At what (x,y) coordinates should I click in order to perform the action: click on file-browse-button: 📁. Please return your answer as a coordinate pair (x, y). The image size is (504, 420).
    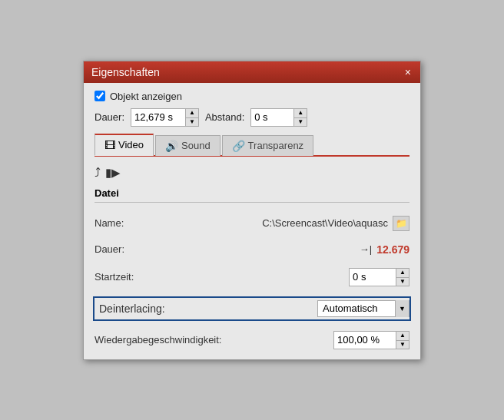
    Looking at the image, I should click on (401, 223).